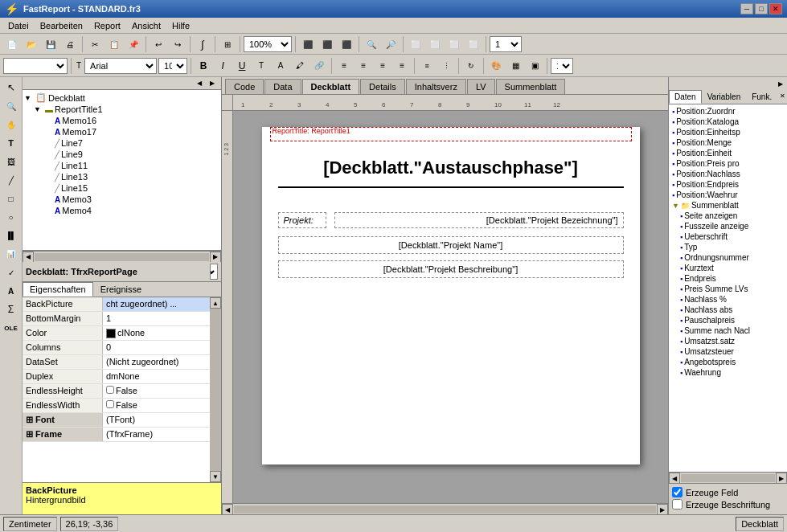 The width and height of the screenshot is (787, 532). I want to click on projekt-beschreibung: [Deckblatt."Projekt Beschreibung"], so click(451, 269).